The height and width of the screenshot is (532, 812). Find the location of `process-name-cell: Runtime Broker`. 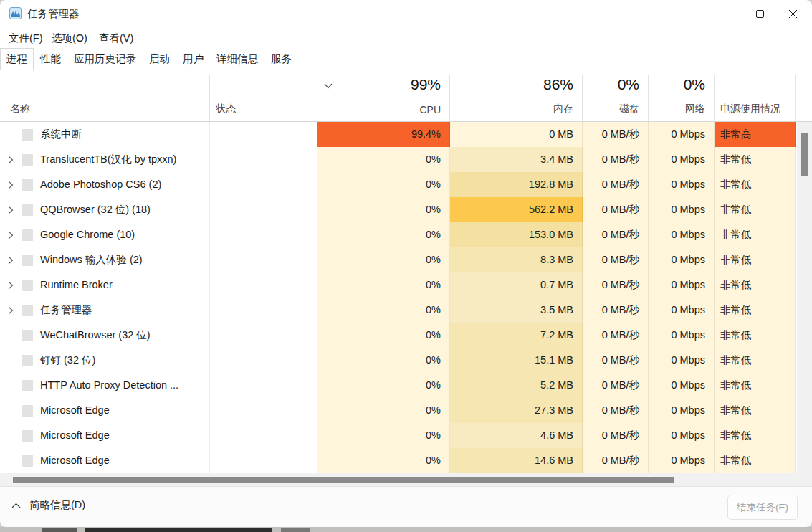

process-name-cell: Runtime Broker is located at coordinates (105, 285).